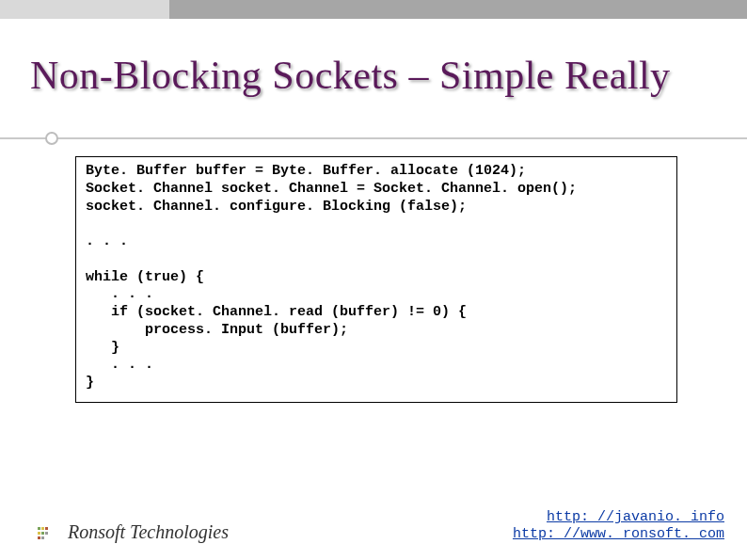 Image resolution: width=747 pixels, height=560 pixels. What do you see at coordinates (149, 533) in the screenshot?
I see `footer-company: Ronsoft Technologies` at bounding box center [149, 533].